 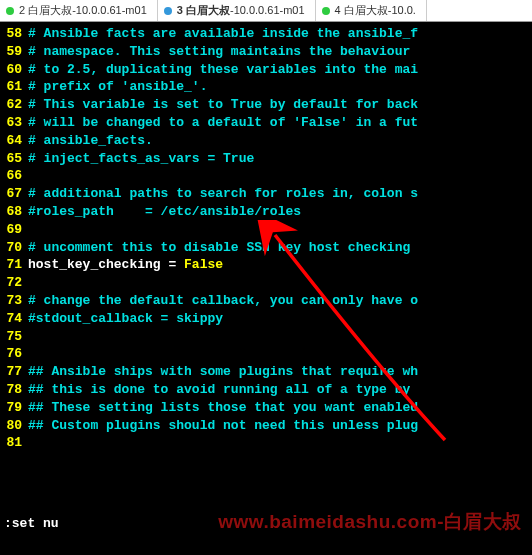 I want to click on line-number: 69, so click(x=14, y=230).